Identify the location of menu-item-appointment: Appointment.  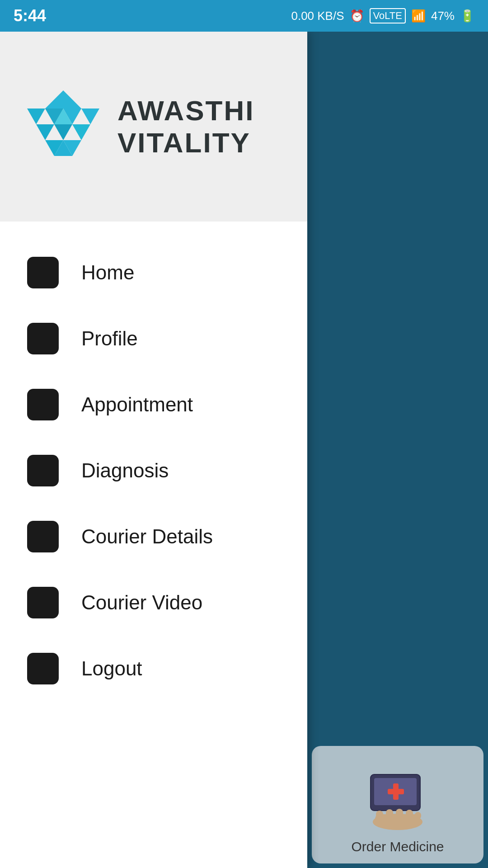
(154, 405).